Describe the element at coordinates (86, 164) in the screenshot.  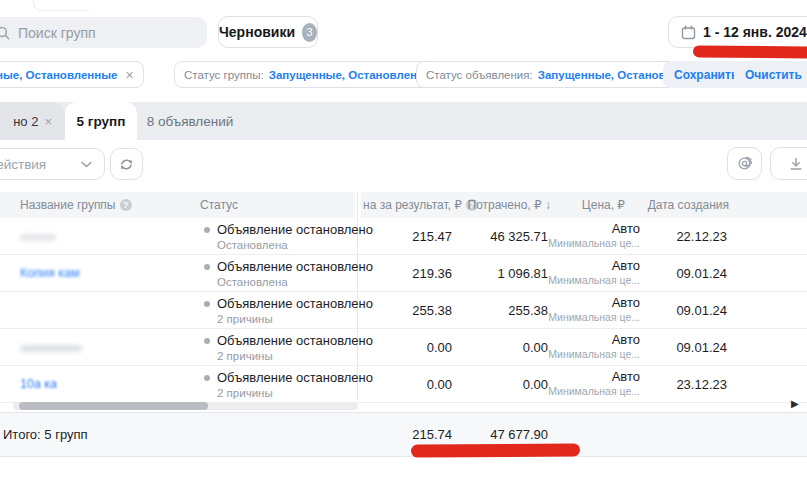
I see `chevron-down-icon` at that location.